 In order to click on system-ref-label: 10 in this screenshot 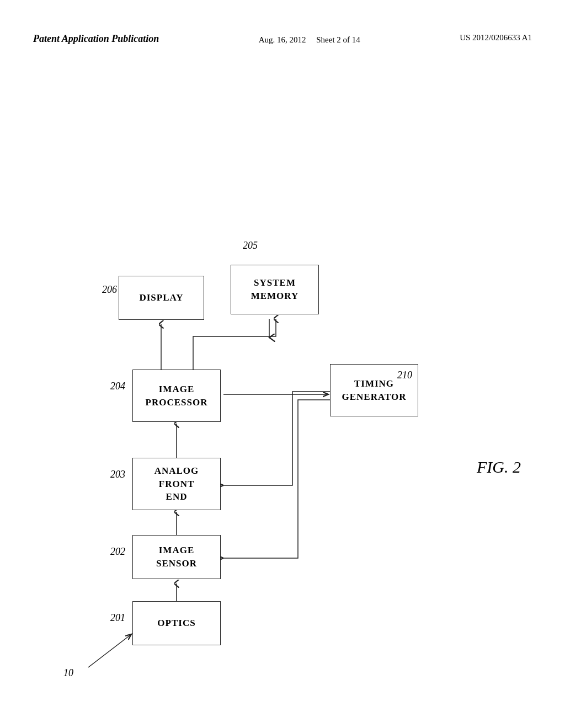, I will do `click(68, 673)`.